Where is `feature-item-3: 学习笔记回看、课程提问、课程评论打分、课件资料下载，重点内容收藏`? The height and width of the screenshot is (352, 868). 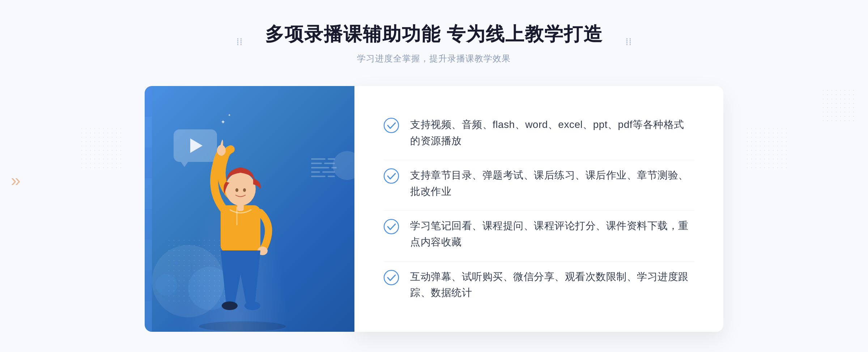 feature-item-3: 学习笔记回看、课程提问、课程评论打分、课件资料下载，重点内容收藏 is located at coordinates (539, 234).